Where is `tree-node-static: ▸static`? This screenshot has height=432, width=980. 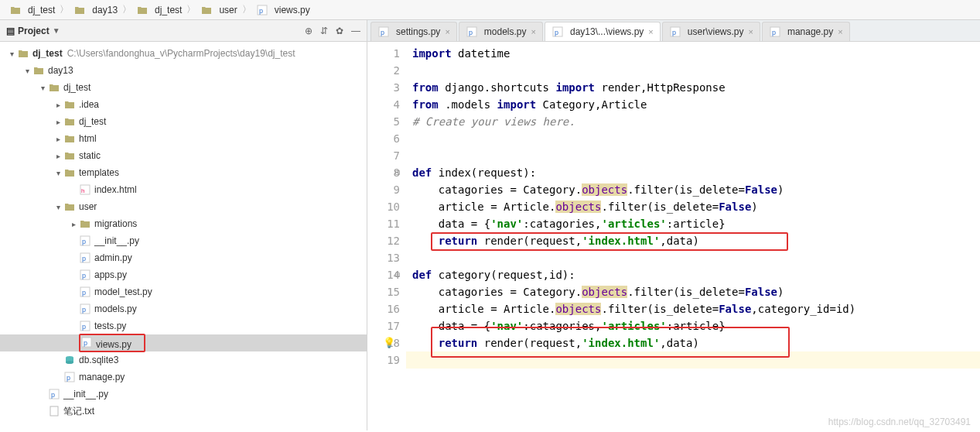
tree-node-static: ▸static is located at coordinates (183, 156).